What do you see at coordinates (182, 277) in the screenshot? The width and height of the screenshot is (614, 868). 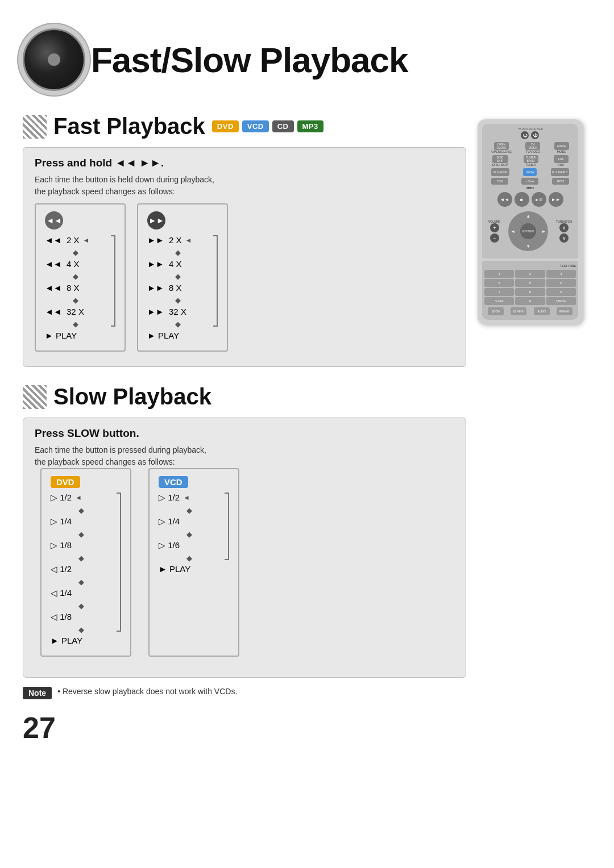 I see `forward-diagram: ►► ►► 2 X ◄ ◆ ►► 4 X ◆ ►► 8 X ◆ ►► 32 X …` at bounding box center [182, 277].